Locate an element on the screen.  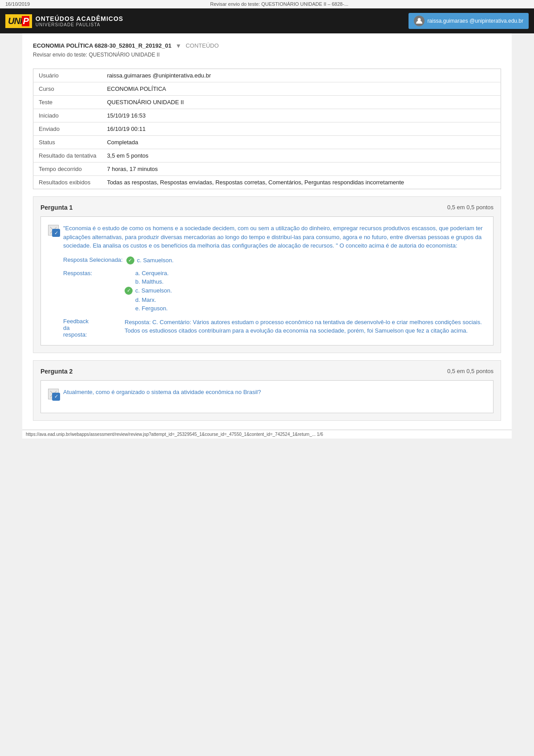
table-row: CursoECONOMIA POLÍTICA is located at coordinates (267, 89).